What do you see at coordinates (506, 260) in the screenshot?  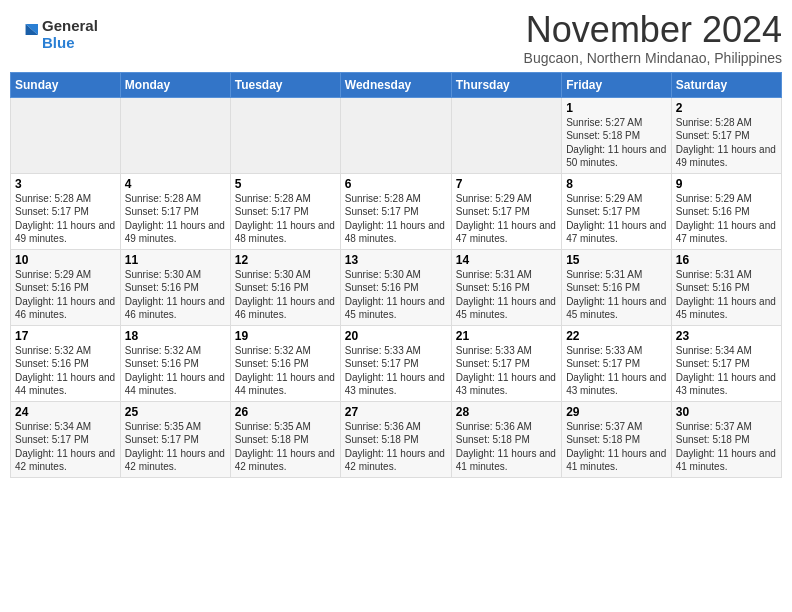 I see `day-number: 14` at bounding box center [506, 260].